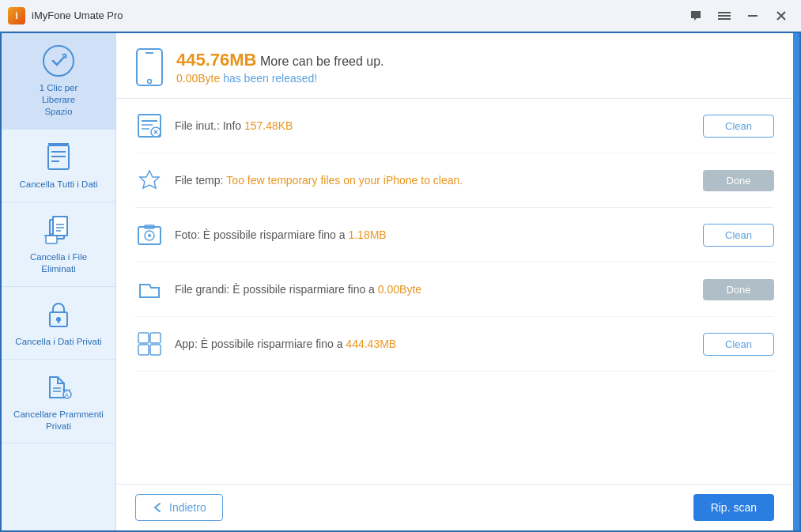 This screenshot has width=801, height=532. What do you see at coordinates (59, 100) in the screenshot?
I see `sidebar-label-1clic: 1 Clic perLiberareSpazio` at bounding box center [59, 100].